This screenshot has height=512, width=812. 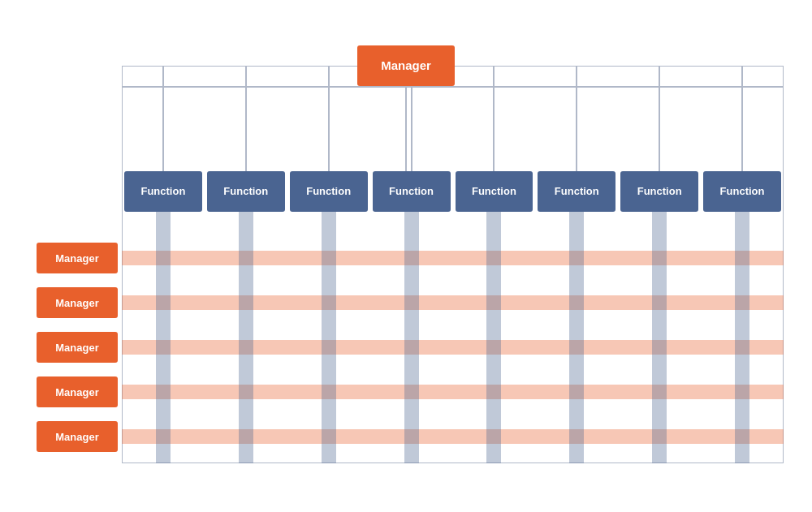 I want to click on top-manager-label: Manager, so click(x=406, y=65).